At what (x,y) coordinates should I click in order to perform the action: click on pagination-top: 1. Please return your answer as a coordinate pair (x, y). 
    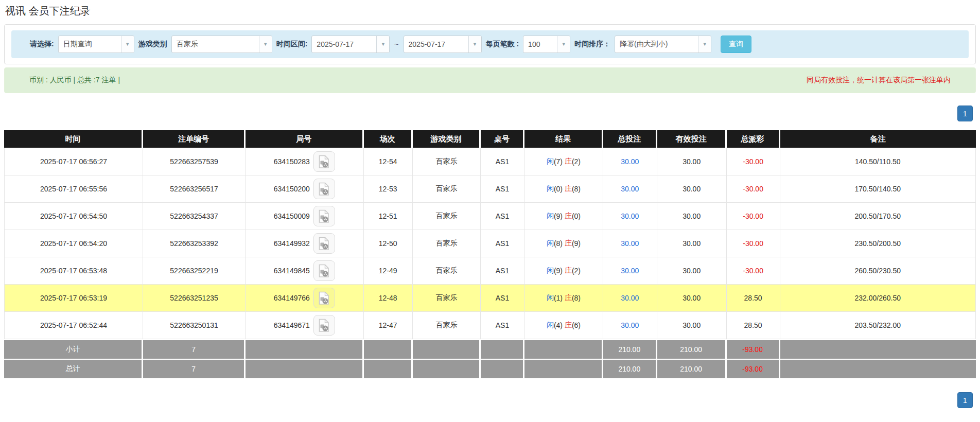
    Looking at the image, I should click on (490, 113).